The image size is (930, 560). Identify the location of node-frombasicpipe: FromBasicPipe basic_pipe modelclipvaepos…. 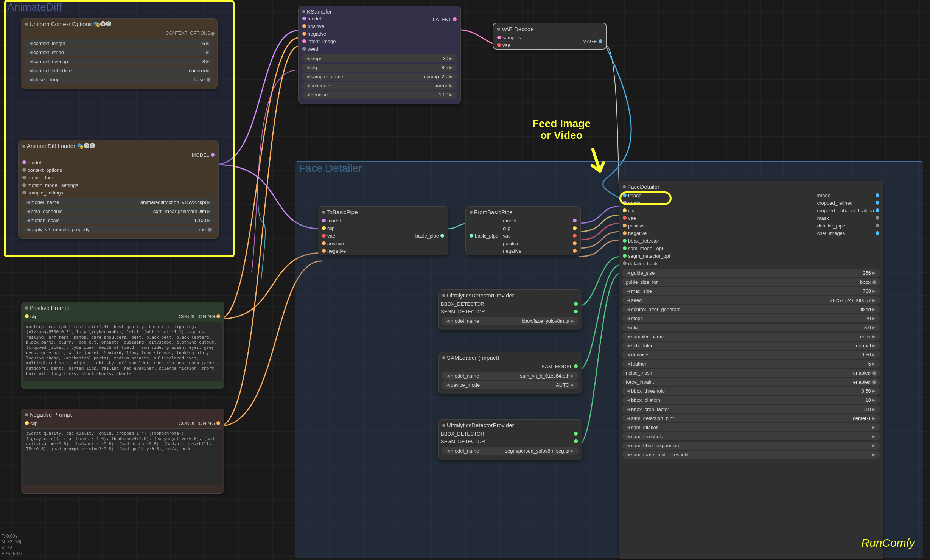
(523, 231).